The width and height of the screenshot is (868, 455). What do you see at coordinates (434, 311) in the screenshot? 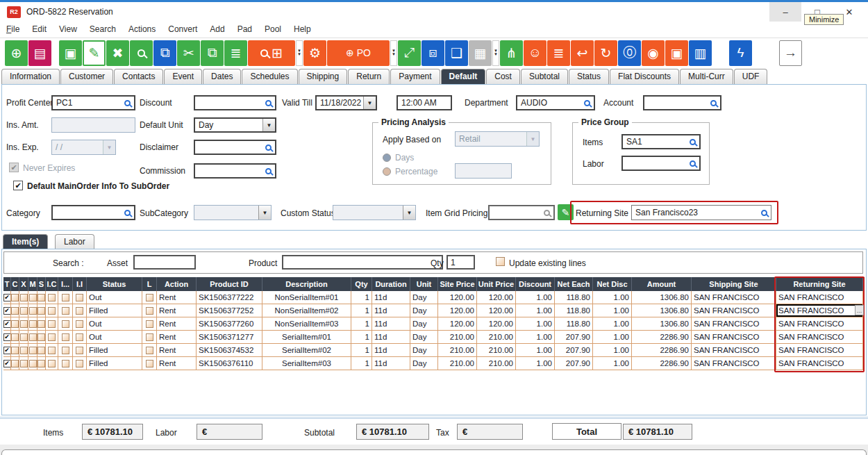
I see `table-row: ✔FilledRentSK1506377252NonSerialItem#021…` at bounding box center [434, 311].